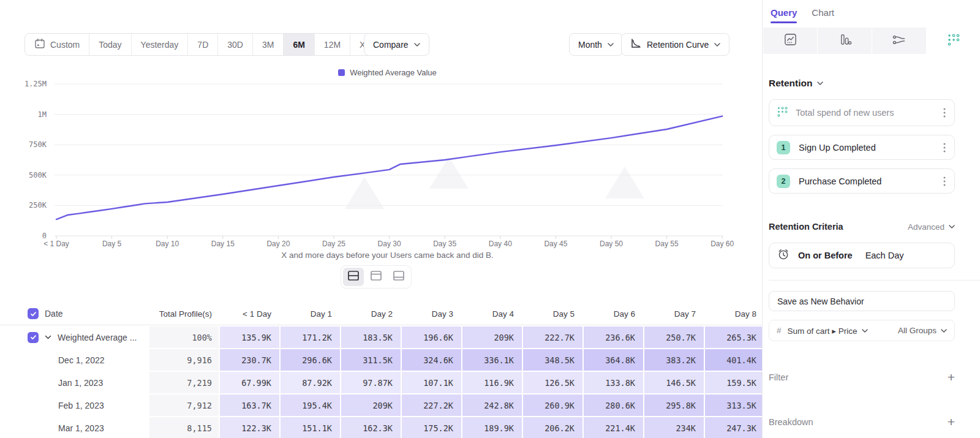 The width and height of the screenshot is (980, 438). What do you see at coordinates (371, 360) in the screenshot?
I see `retention-value-cell: 311.5K` at bounding box center [371, 360].